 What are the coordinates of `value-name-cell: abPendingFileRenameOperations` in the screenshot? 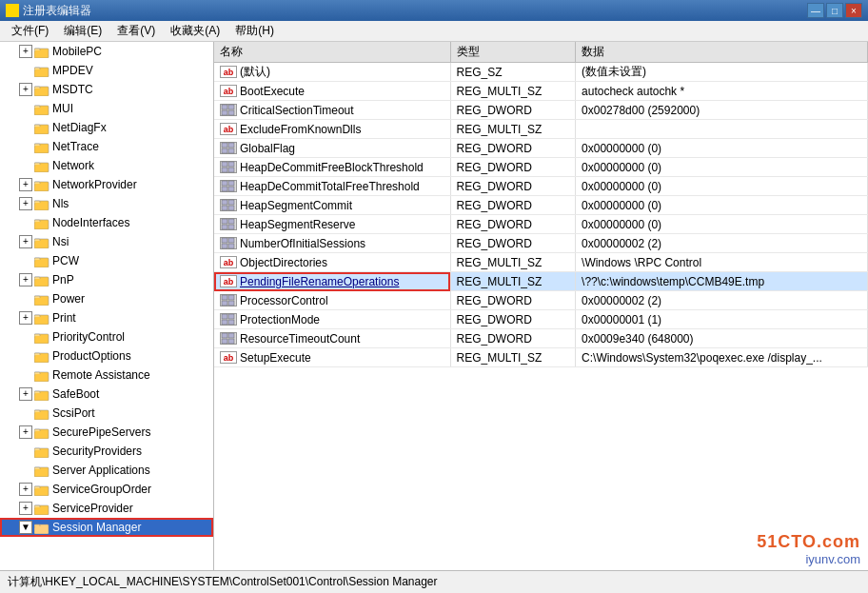 It's located at (332, 282).